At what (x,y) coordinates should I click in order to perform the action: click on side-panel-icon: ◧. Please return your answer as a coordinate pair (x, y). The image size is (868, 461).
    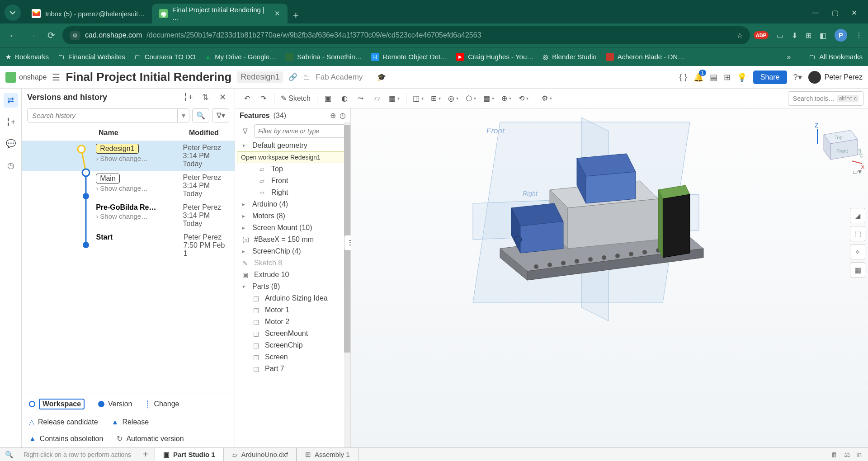
    Looking at the image, I should click on (823, 35).